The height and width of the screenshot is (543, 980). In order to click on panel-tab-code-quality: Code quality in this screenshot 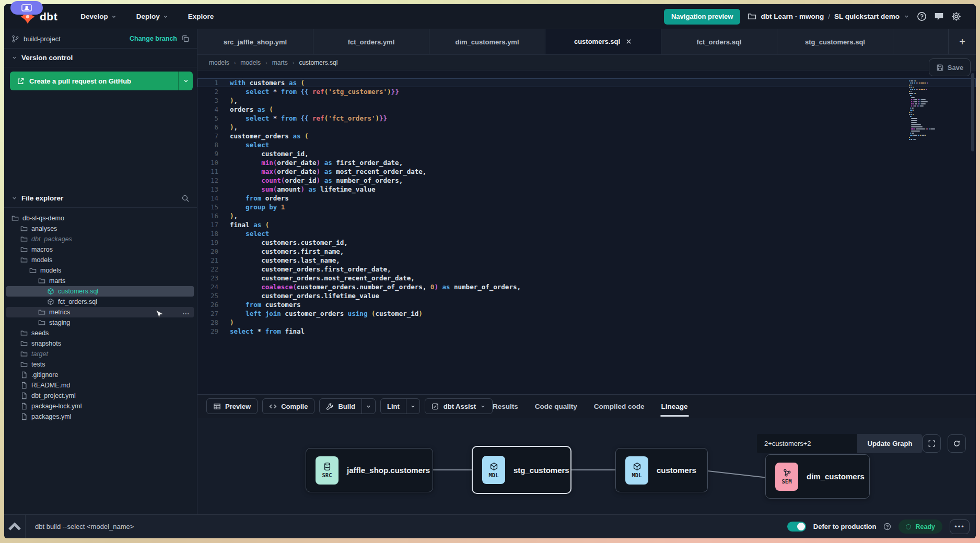, I will do `click(556, 406)`.